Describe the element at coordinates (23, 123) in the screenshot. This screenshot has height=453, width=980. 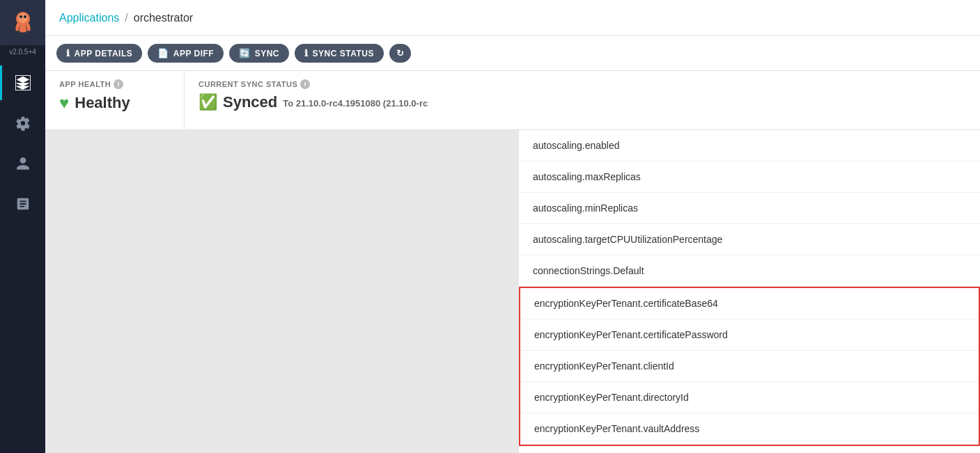
I see `gear-icon` at that location.